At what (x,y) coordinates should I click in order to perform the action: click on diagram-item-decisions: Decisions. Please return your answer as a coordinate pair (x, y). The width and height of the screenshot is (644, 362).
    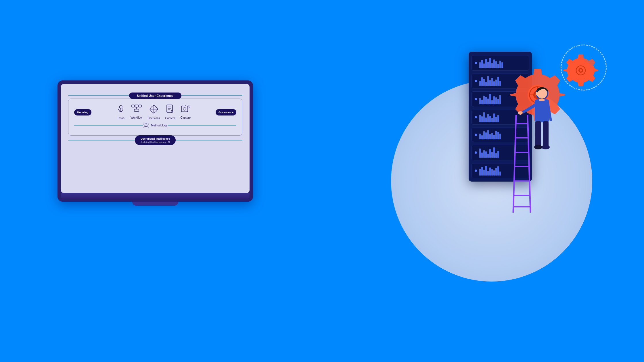
    Looking at the image, I should click on (154, 112).